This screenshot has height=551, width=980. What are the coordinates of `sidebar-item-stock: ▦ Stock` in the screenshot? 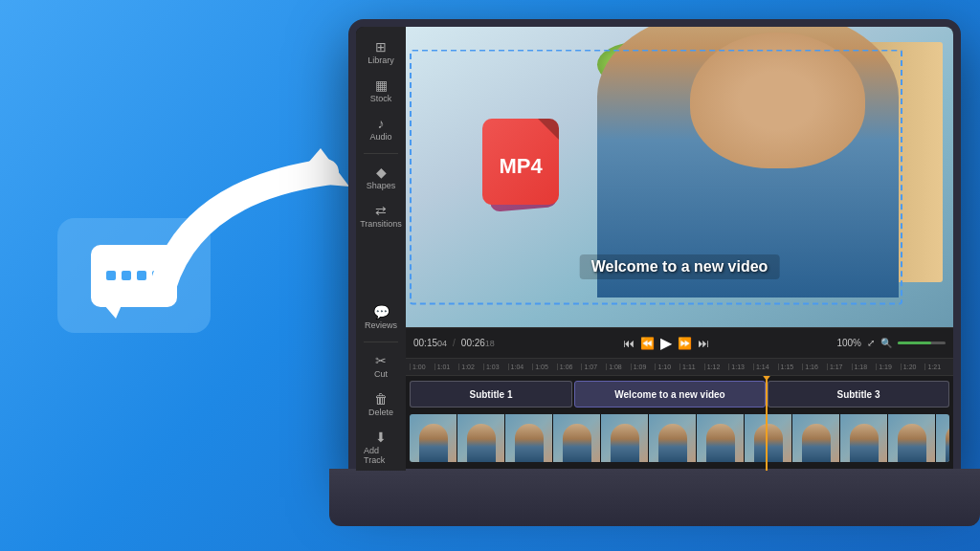 It's located at (381, 91).